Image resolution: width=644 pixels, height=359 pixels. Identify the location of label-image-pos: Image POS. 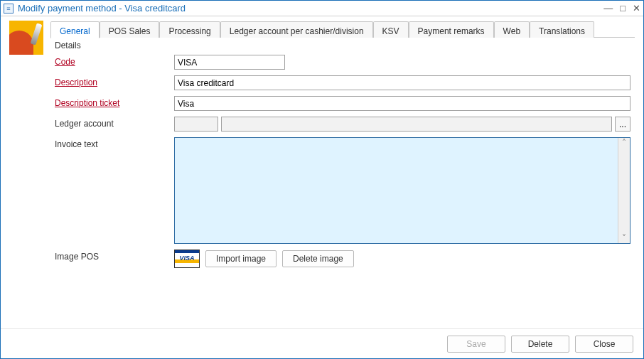
(114, 256).